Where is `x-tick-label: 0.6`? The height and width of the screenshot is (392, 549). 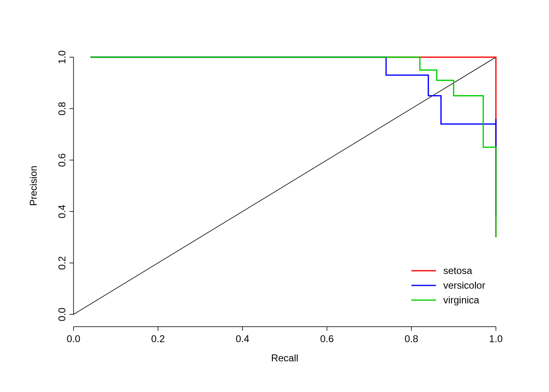 x-tick-label: 0.6 is located at coordinates (327, 339).